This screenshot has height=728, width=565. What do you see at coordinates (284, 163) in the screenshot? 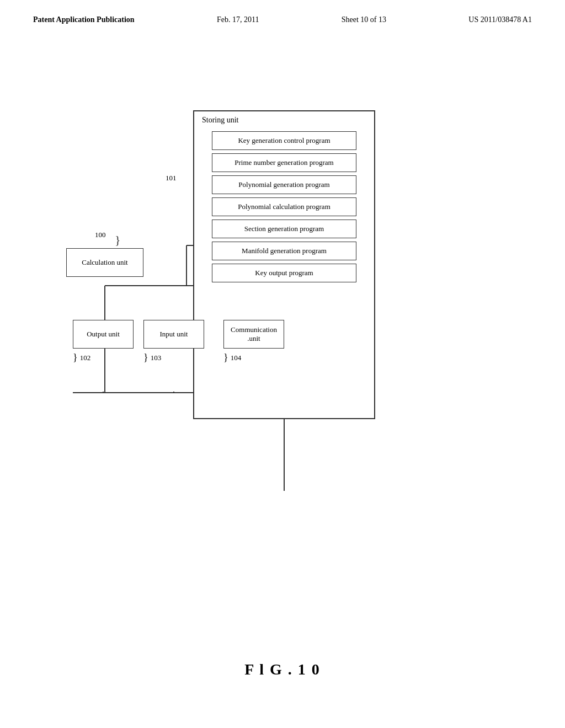
I see `program-box-1: Prime number generation program` at bounding box center [284, 163].